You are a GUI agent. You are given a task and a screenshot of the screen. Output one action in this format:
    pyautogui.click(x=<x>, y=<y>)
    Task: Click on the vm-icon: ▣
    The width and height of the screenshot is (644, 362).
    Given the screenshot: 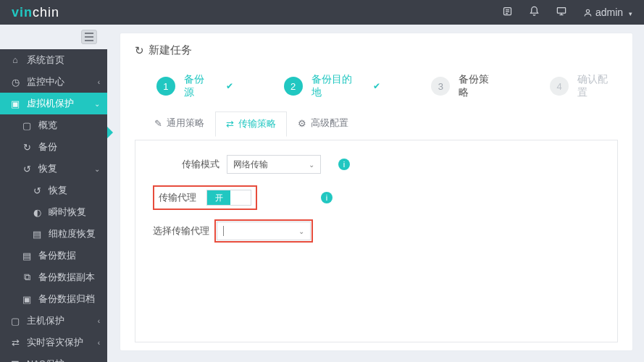 What is the action you would take?
    pyautogui.click(x=15, y=104)
    